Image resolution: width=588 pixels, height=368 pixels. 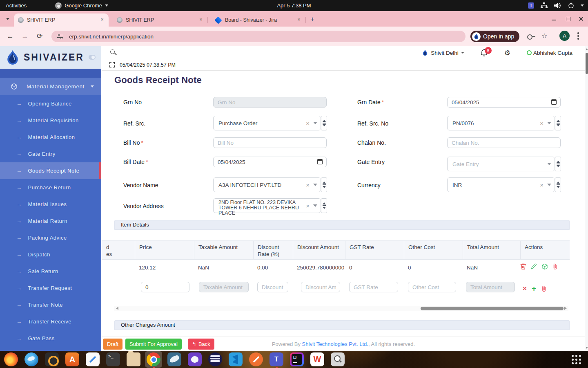 I want to click on vendor-address-spinner, so click(x=324, y=206).